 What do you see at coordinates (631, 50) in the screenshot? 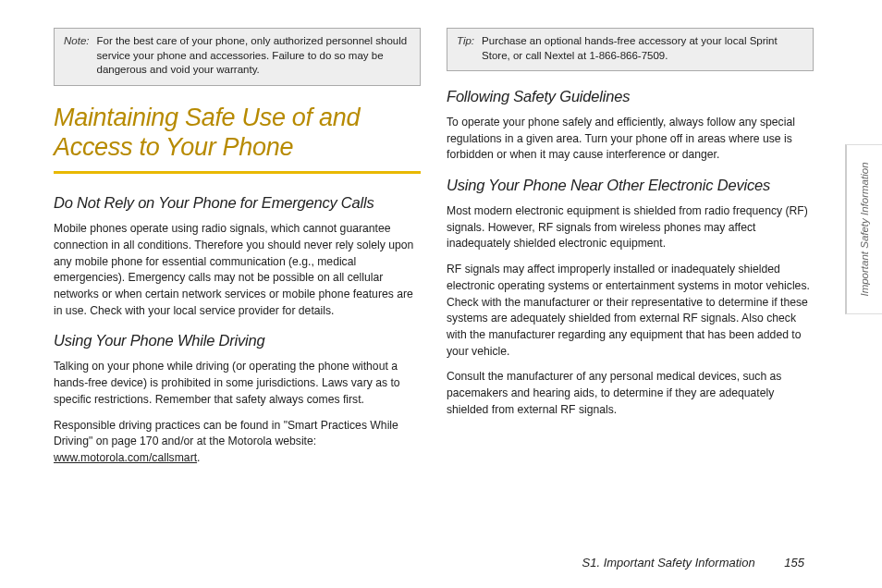
I see `tip-box: Tip: Purchase an optional hands-free acc…` at bounding box center [631, 50].